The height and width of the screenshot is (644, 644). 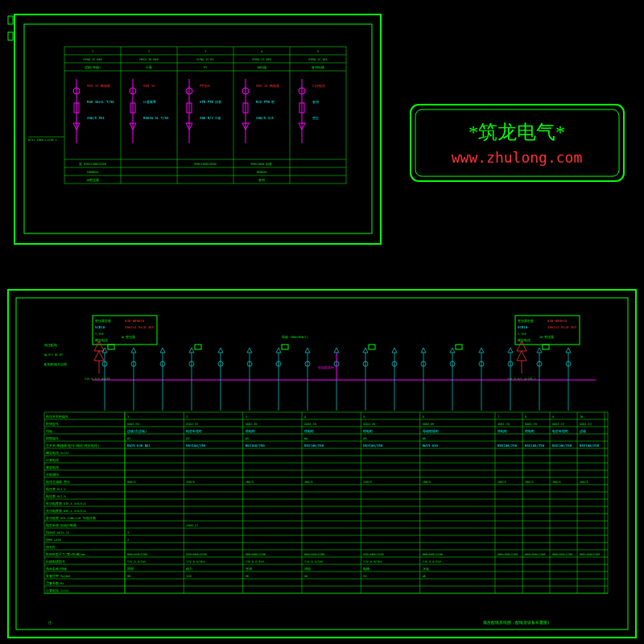 What do you see at coordinates (557, 320) in the screenshot?
I see `svg-text: 630~800kVA` at bounding box center [557, 320].